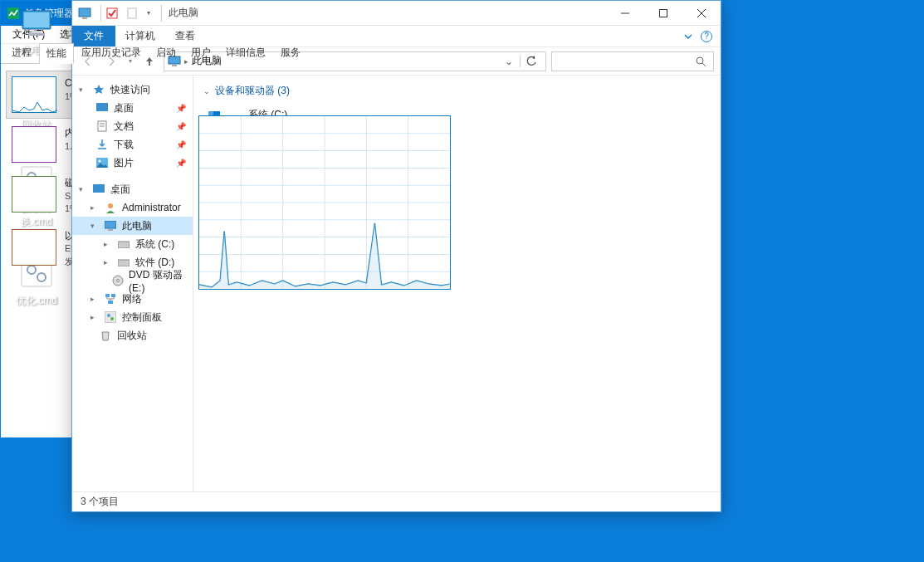  I want to click on tab-performance: 性能, so click(56, 53).